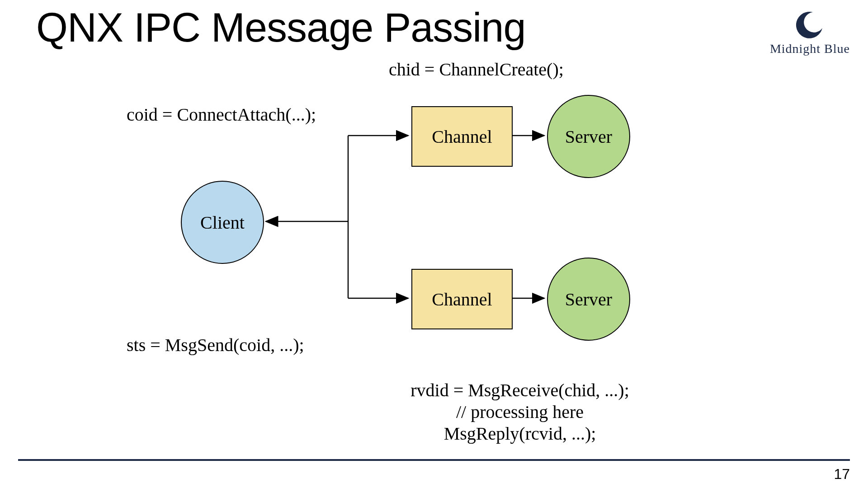 This screenshot has height=488, width=868. What do you see at coordinates (842, 474) in the screenshot?
I see `page-number: 17` at bounding box center [842, 474].